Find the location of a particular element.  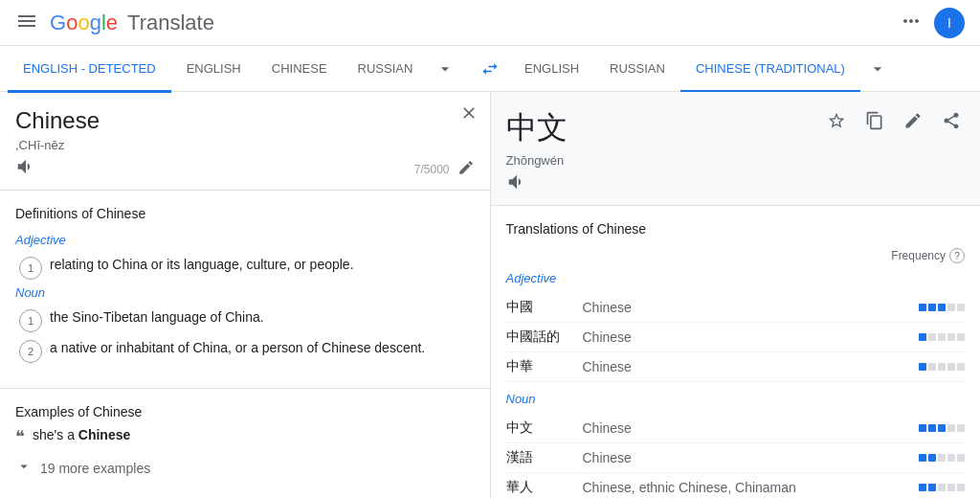

header: Google Translate I is located at coordinates (490, 23).